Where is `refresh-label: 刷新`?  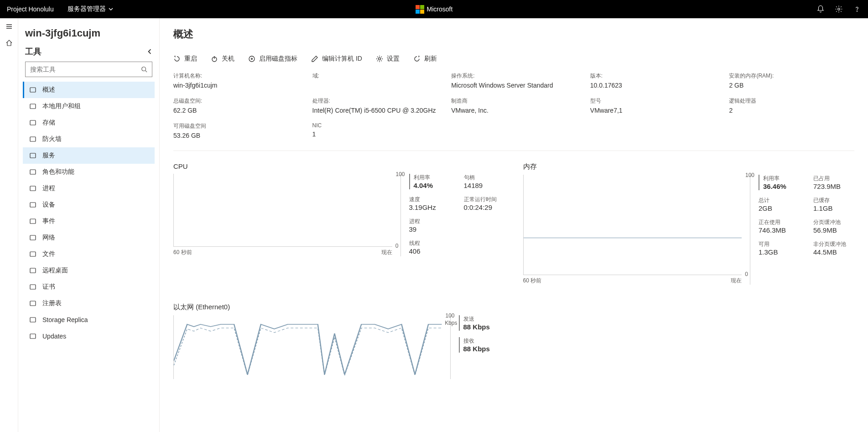 refresh-label: 刷新 is located at coordinates (431, 59).